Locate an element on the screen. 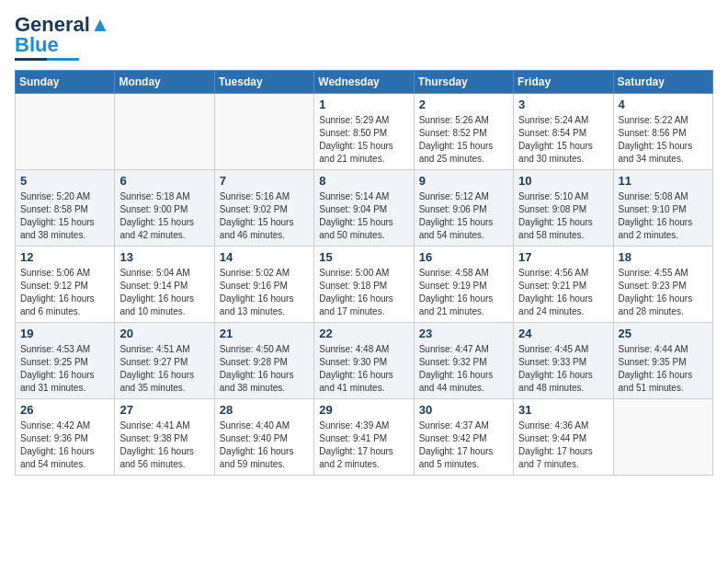 This screenshot has width=728, height=563. day-number: 11 is located at coordinates (664, 180).